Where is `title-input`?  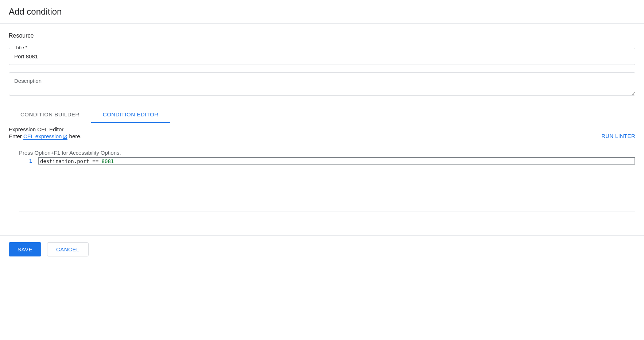 title-input is located at coordinates (322, 56).